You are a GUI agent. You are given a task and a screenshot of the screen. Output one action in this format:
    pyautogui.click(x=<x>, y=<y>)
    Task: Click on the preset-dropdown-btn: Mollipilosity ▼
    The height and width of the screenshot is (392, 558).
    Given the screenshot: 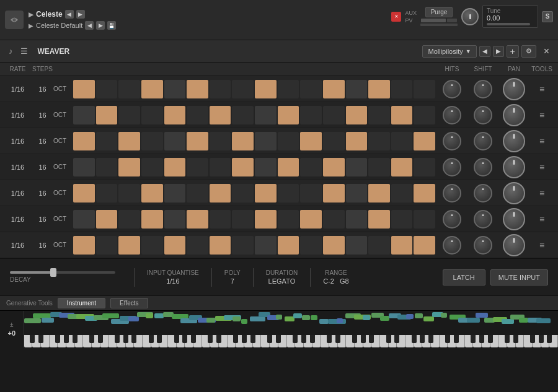 What is the action you would take?
    pyautogui.click(x=449, y=51)
    